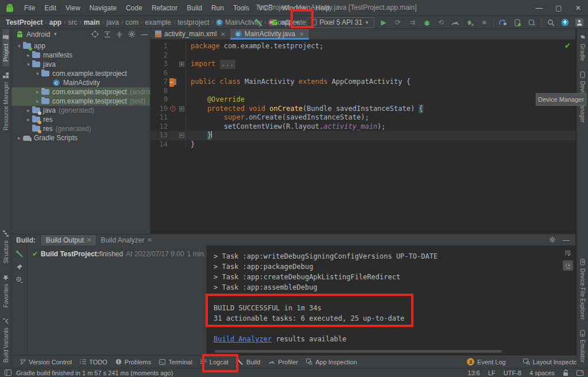 This screenshot has width=588, height=377. Describe the element at coordinates (492, 373) in the screenshot. I see `line-ending: LF` at that location.